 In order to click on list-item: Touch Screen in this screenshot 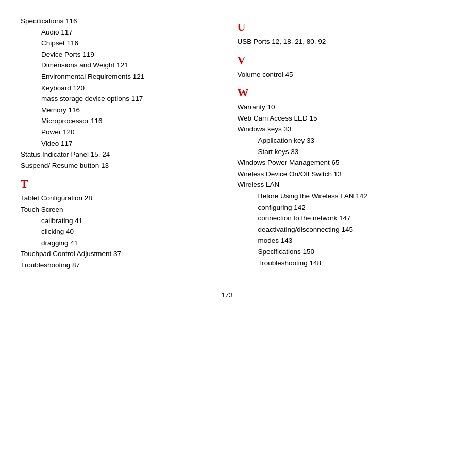, I will do `click(119, 210)`.